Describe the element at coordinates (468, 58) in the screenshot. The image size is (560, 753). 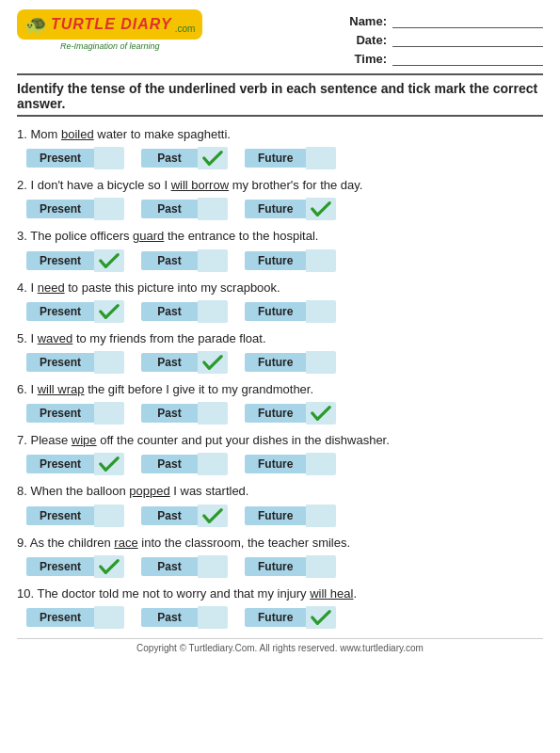
I see `time-line` at that location.